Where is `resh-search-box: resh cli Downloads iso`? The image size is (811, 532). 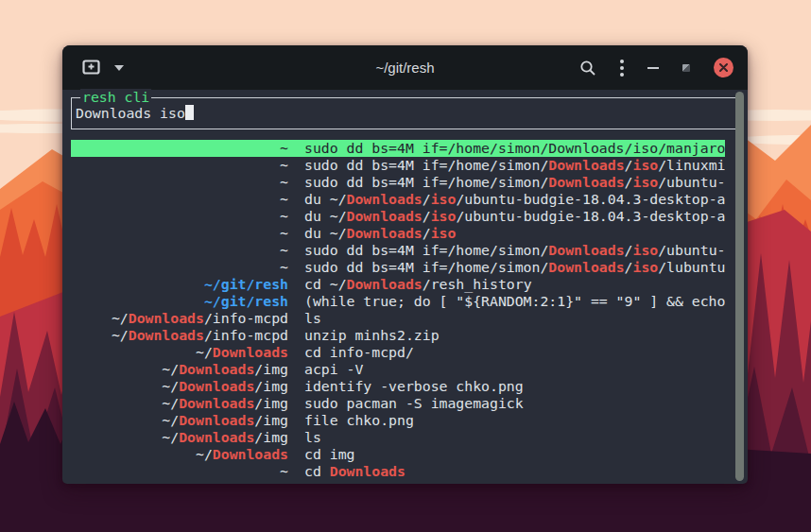 resh-search-box: resh cli Downloads iso is located at coordinates (406, 113).